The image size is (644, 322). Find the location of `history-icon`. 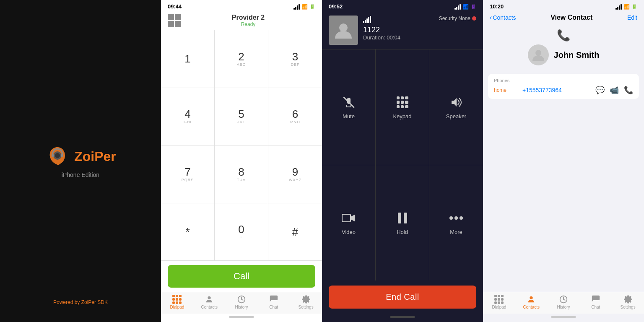

history-icon is located at coordinates (242, 299).